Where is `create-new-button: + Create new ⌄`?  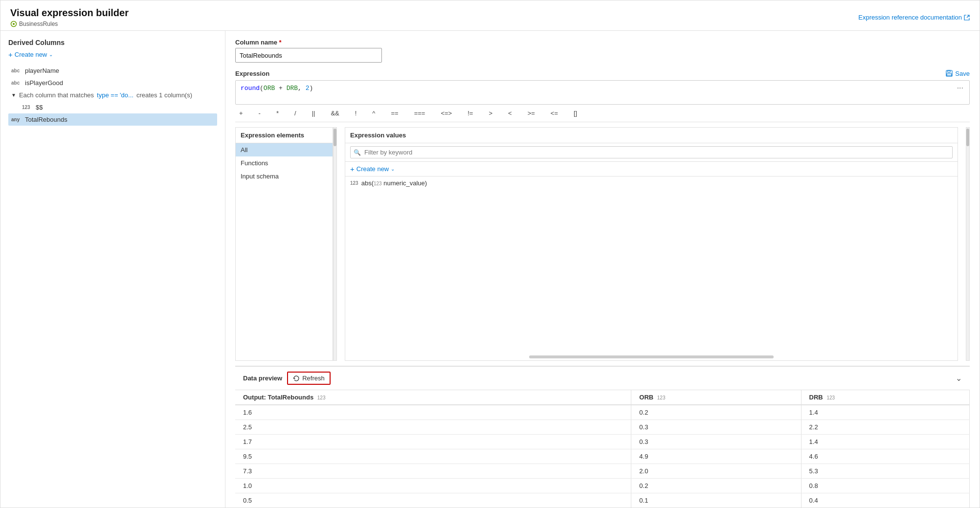
create-new-button: + Create new ⌄ is located at coordinates (112, 55).